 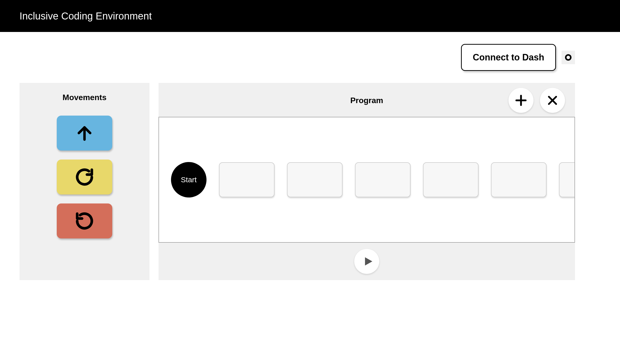 What do you see at coordinates (568, 57) in the screenshot?
I see `connection-status` at bounding box center [568, 57].